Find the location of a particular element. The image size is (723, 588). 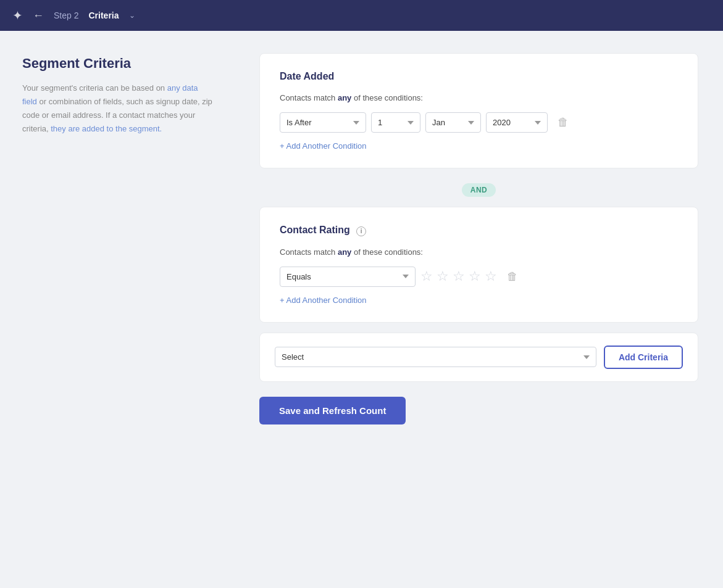

star-1: ☆ is located at coordinates (427, 276).